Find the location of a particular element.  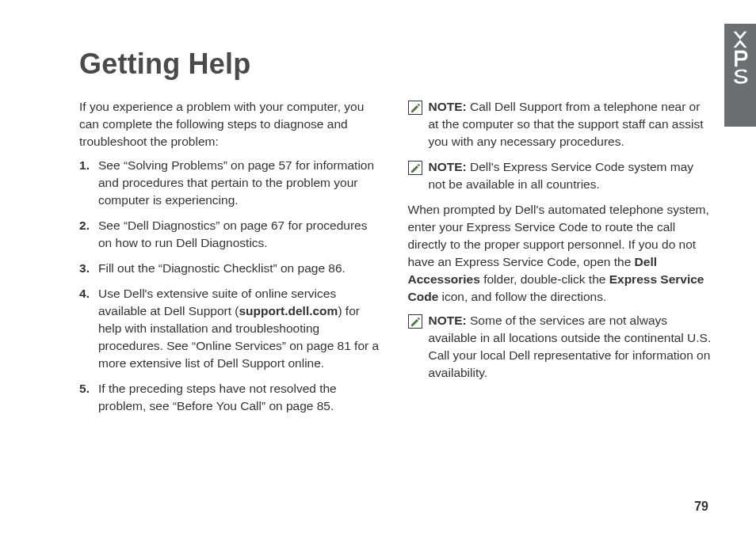

note-body: NOTE: Some of the services are not alway… is located at coordinates (571, 347).